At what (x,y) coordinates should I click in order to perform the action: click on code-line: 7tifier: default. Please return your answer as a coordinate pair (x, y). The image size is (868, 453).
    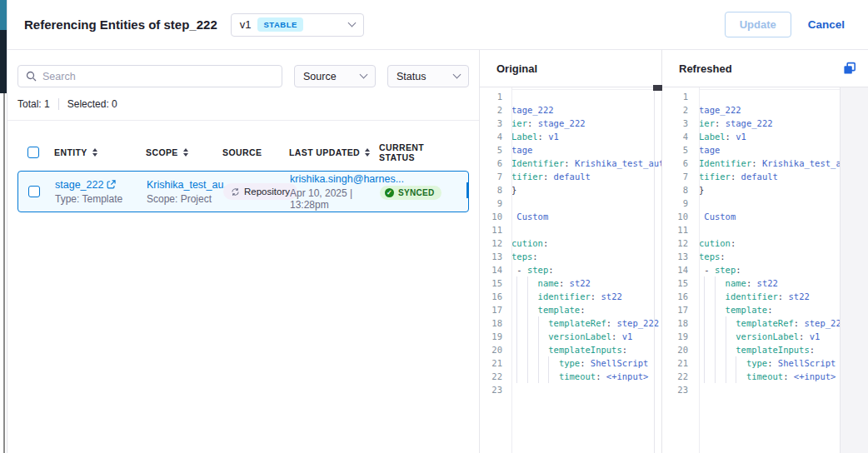
    Looking at the image, I should click on (765, 177).